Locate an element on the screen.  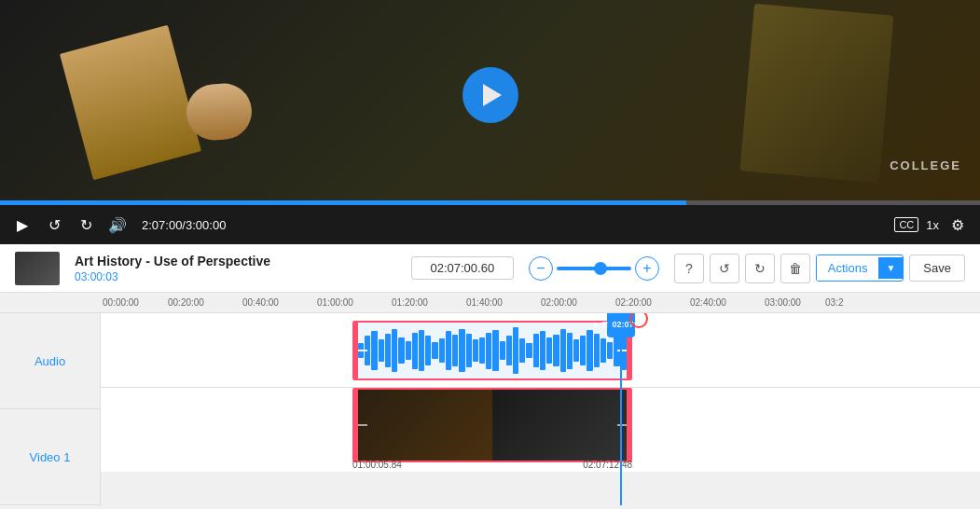
ruler-label-2: 00:40:00 is located at coordinates (261, 302).